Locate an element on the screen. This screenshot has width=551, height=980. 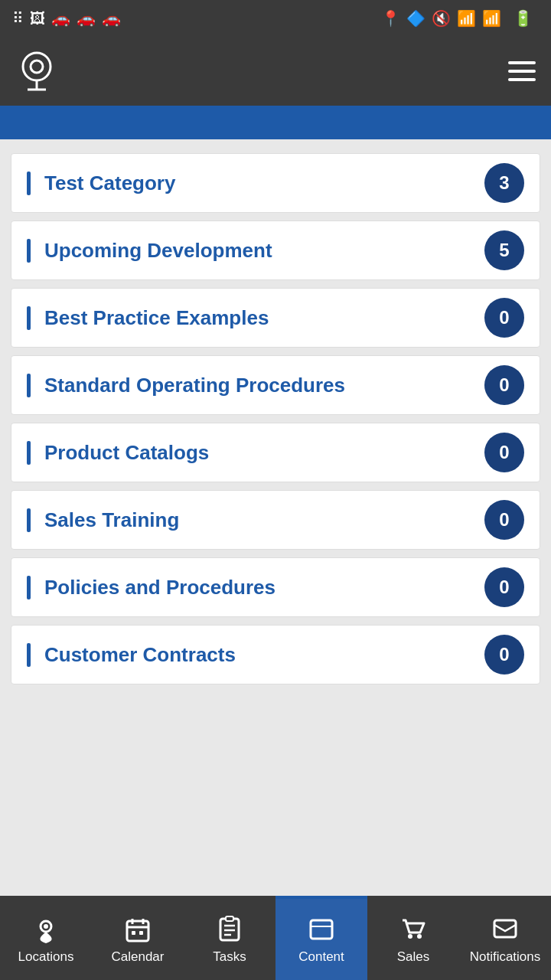
content-icon is located at coordinates (321, 929).